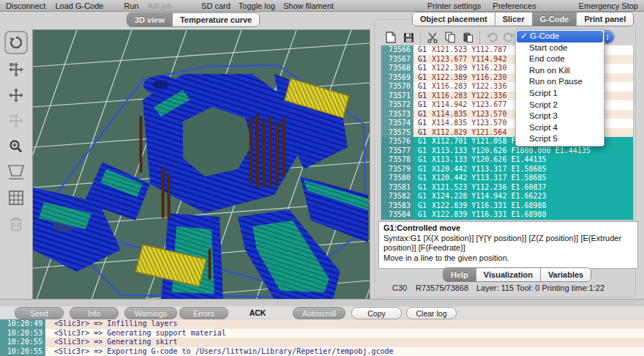  Describe the element at coordinates (216, 20) in the screenshot. I see `tab-temperature-curve: Temperature curve` at that location.